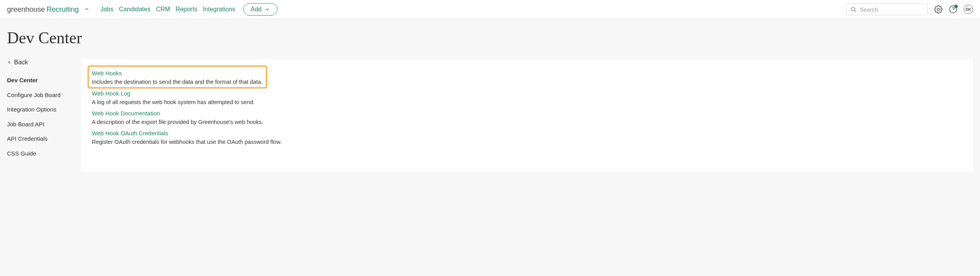  What do you see at coordinates (135, 9) in the screenshot?
I see `nav-candidates: Candidates` at bounding box center [135, 9].